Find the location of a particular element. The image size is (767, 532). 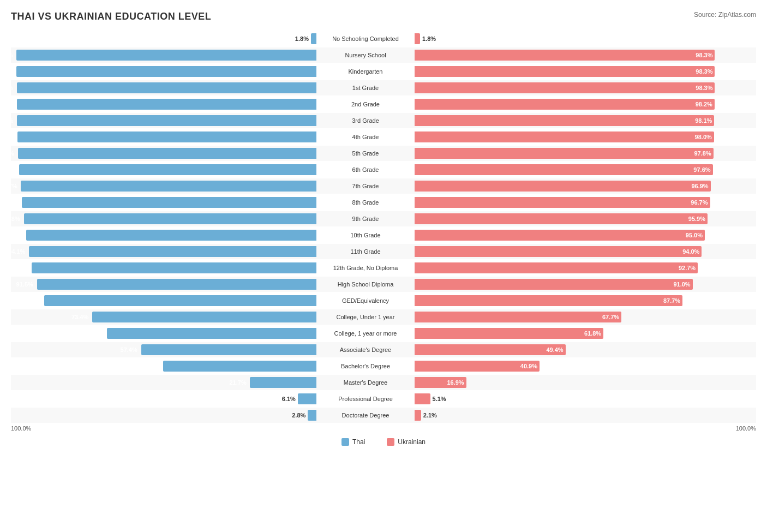

ukrainian-value: 16.9% is located at coordinates (455, 382).